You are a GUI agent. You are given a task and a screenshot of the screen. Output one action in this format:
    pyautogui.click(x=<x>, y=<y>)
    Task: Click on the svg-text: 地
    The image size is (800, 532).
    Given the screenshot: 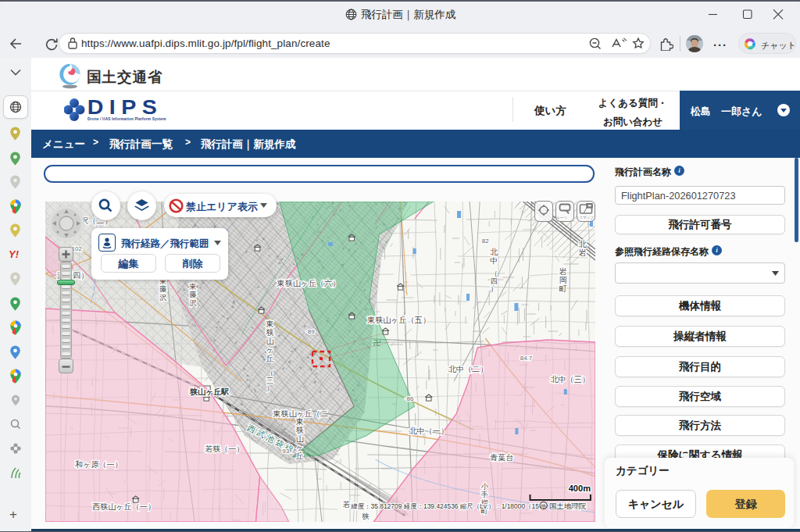 What is the action you would take?
    pyautogui.click(x=544, y=506)
    